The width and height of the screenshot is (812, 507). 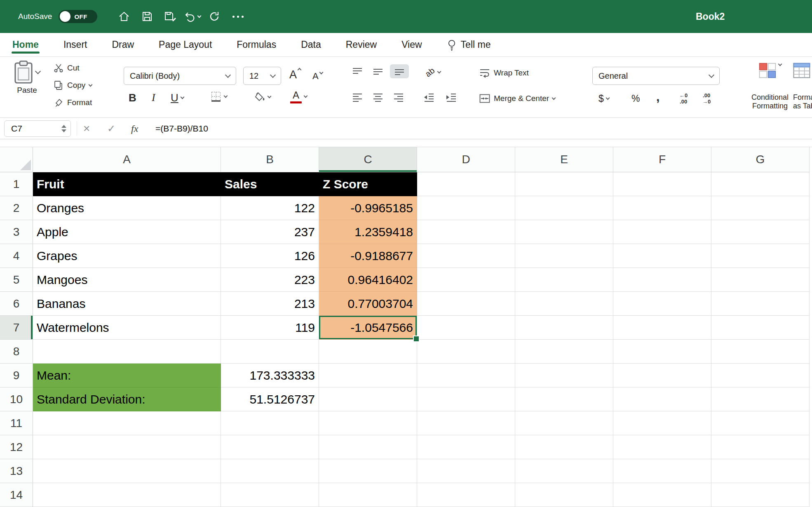 I want to click on decrease-indent-button, so click(x=429, y=98).